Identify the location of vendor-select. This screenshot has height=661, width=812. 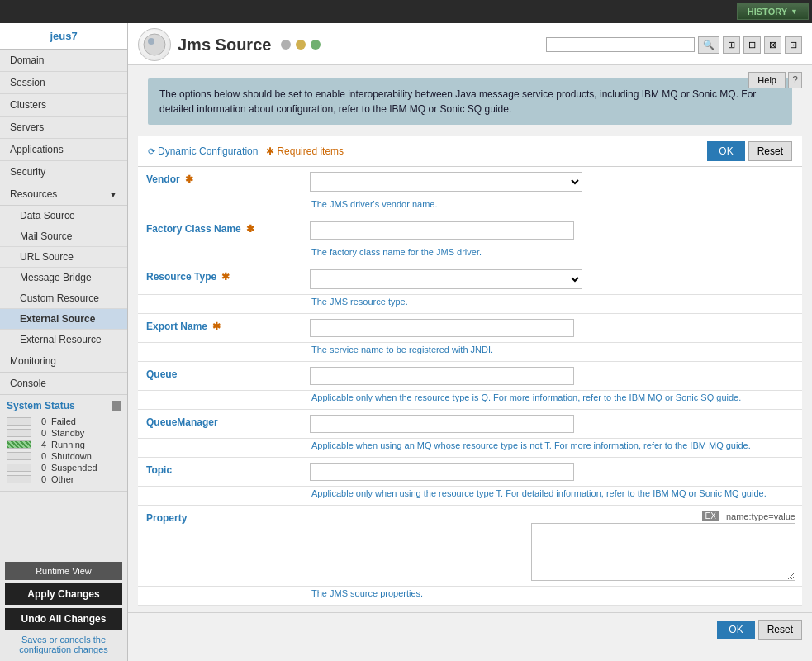
(446, 182).